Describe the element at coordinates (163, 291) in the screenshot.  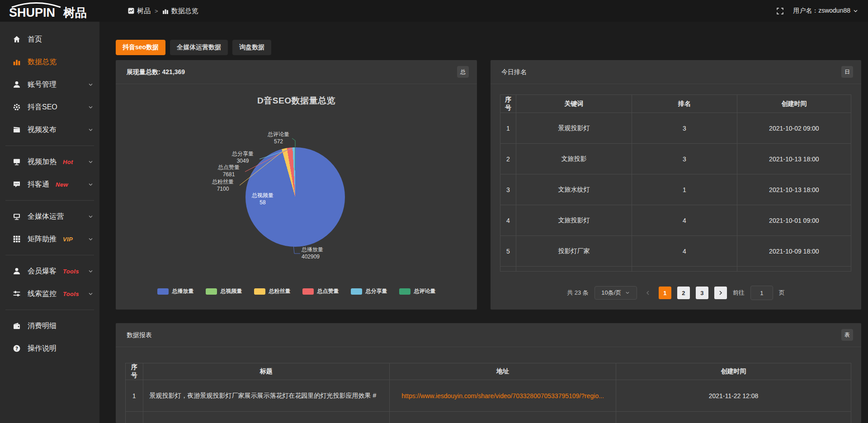
I see `legend-swatch` at that location.